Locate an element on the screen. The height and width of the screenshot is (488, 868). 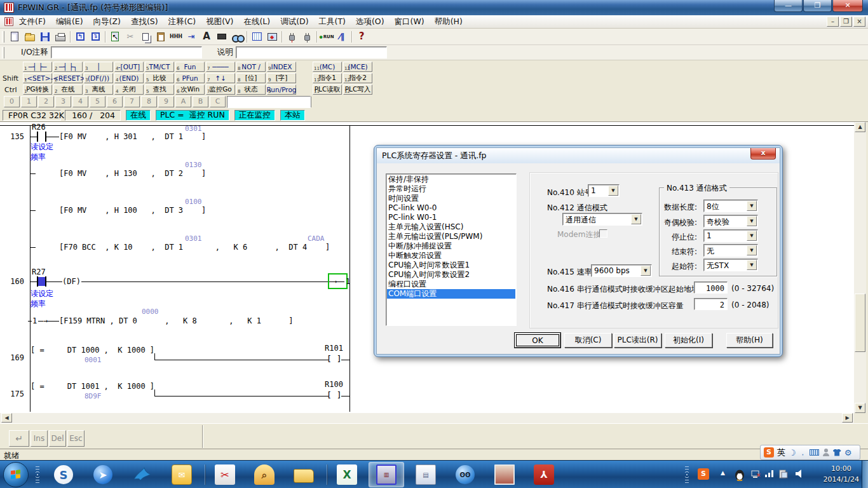
cancel-button: 取消(C) is located at coordinates (588, 341).